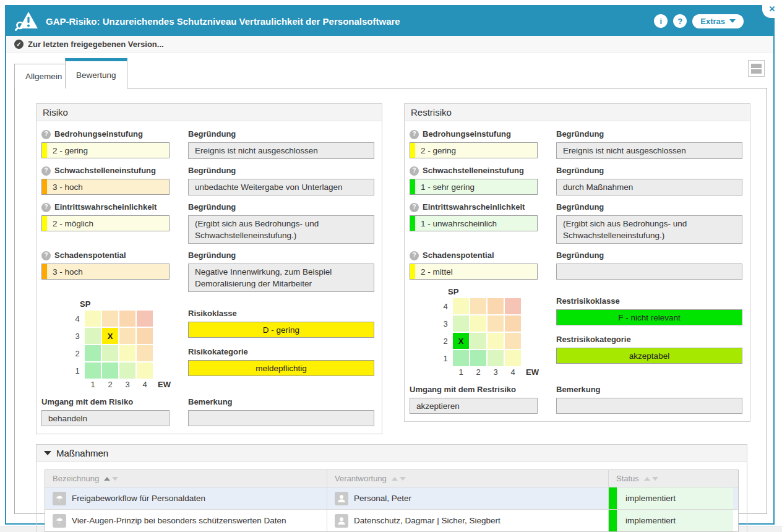 The width and height of the screenshot is (782, 532). I want to click on table-row: ☂Vier-Augen-Prinzip bei besonders schütz…, so click(392, 520).